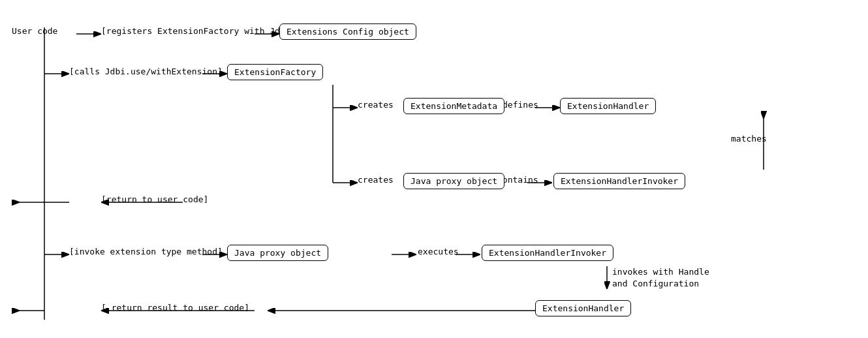 This screenshot has height=338, width=868. What do you see at coordinates (348, 31) in the screenshot?
I see `extensions-config-box: Extensions Config object` at bounding box center [348, 31].